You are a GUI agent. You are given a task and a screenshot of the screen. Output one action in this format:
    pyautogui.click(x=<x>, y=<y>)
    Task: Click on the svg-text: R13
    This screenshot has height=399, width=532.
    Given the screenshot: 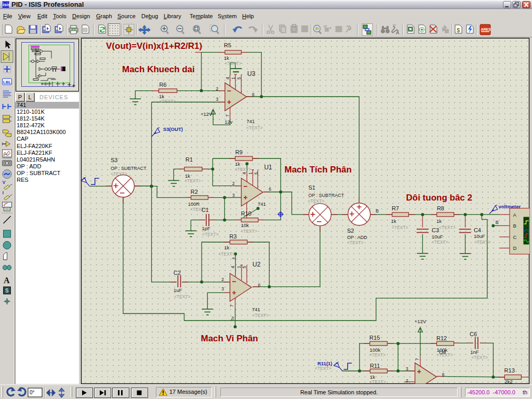 What is the action you would take?
    pyautogui.click(x=510, y=370)
    